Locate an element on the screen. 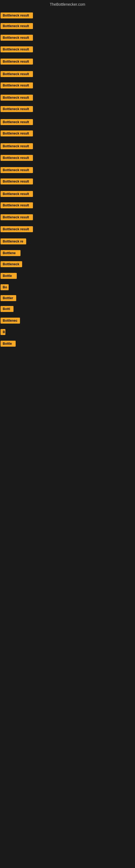 The height and width of the screenshot is (868, 135). bottleneck-badge-9: Bottleneck result is located at coordinates (17, 110).